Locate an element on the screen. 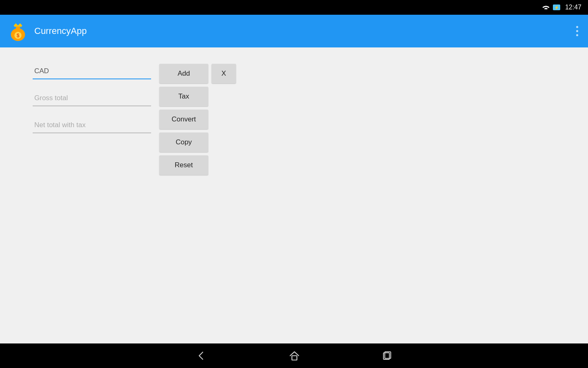 This screenshot has height=368, width=588. time-display: 12:47 is located at coordinates (573, 7).